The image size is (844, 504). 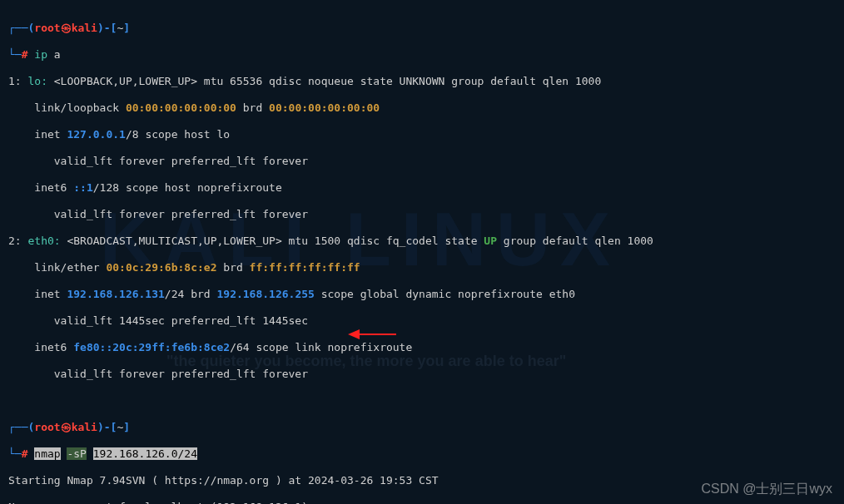 I want to click on command-ip: ip, so click(x=41, y=55).